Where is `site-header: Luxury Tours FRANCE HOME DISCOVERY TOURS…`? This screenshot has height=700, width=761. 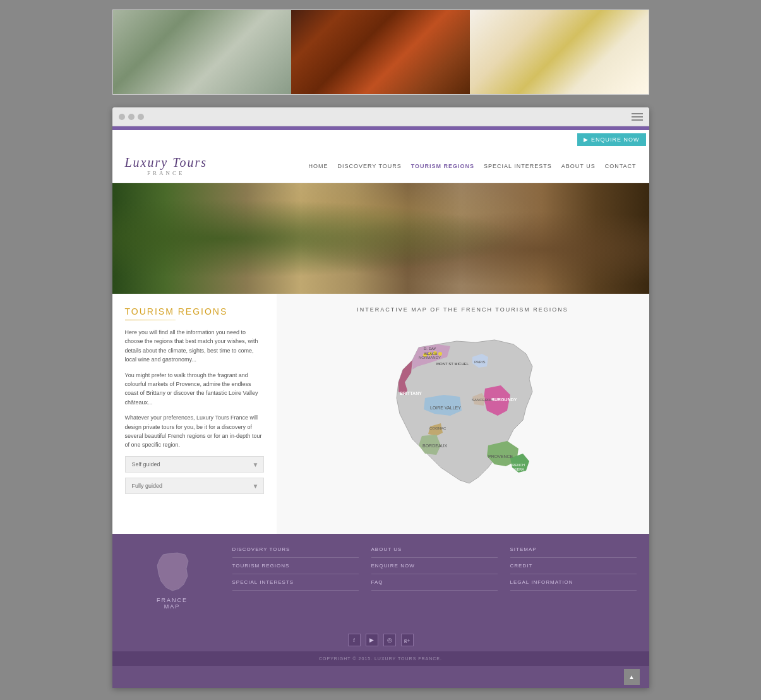 site-header: Luxury Tours FRANCE HOME DISCOVERY TOURS… is located at coordinates (381, 166).